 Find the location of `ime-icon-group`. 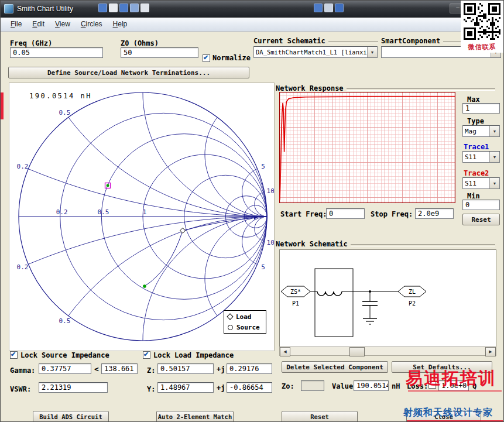

ime-icon-group is located at coordinates (329, 8).